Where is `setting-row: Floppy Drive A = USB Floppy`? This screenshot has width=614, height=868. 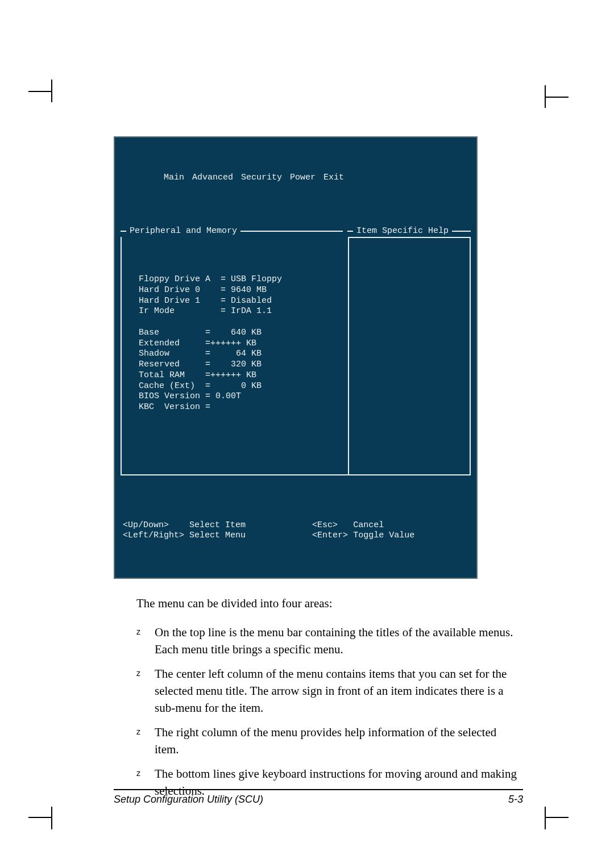 setting-row: Floppy Drive A = USB Floppy is located at coordinates (210, 279).